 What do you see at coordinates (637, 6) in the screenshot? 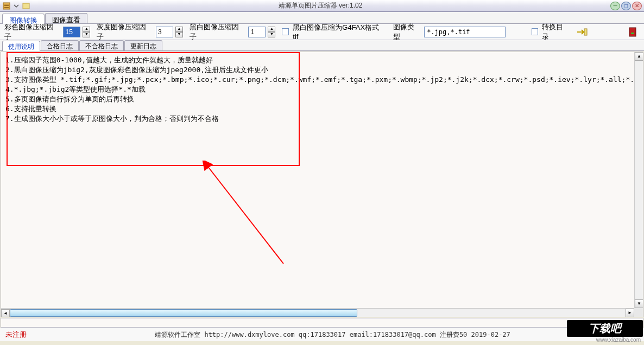
I see `close-button: ✕` at bounding box center [637, 6].